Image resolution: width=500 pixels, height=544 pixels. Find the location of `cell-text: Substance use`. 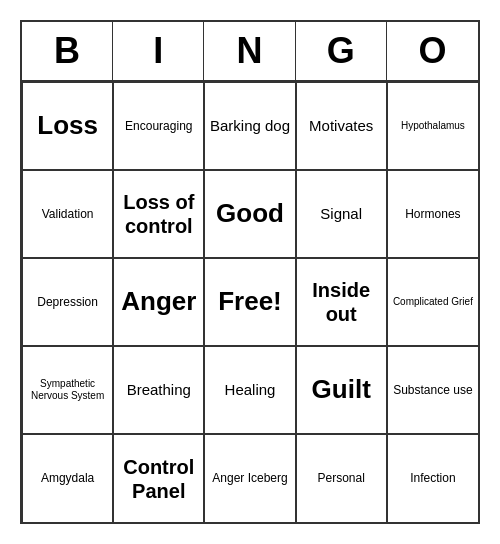

cell-text: Substance use is located at coordinates (432, 390).